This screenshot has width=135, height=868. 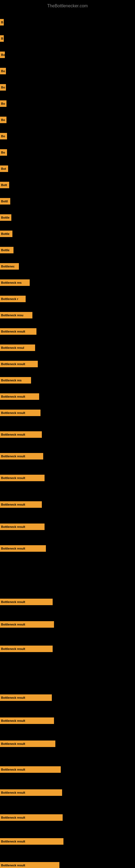 What do you see at coordinates (68, 348) in the screenshot?
I see `bar-row: Bottleneck resul` at bounding box center [68, 348].